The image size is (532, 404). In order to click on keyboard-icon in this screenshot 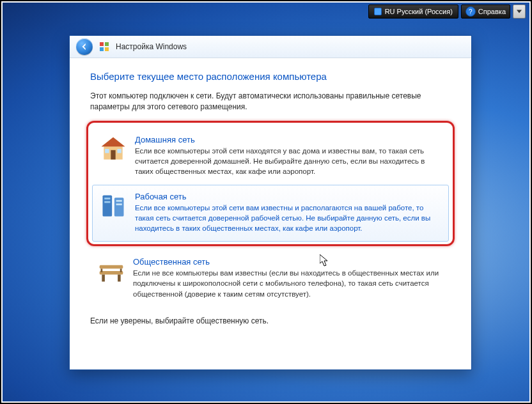, I will do `click(378, 12)`.